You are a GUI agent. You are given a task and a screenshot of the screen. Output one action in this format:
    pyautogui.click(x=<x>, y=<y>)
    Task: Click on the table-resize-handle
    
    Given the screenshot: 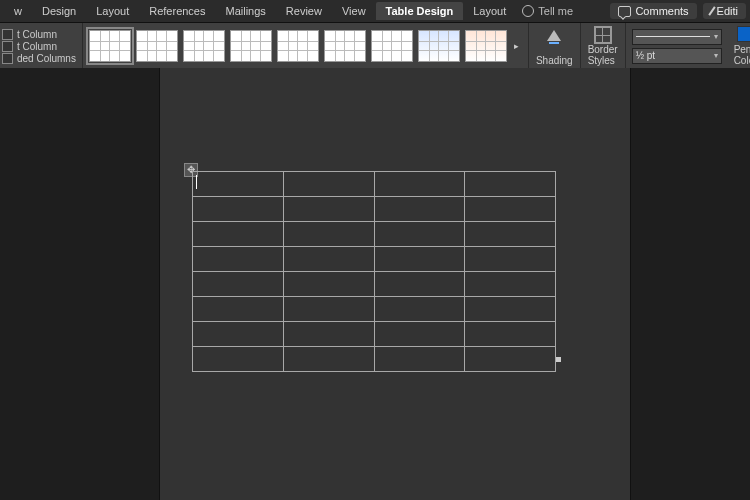 What is the action you would take?
    pyautogui.click(x=558, y=360)
    